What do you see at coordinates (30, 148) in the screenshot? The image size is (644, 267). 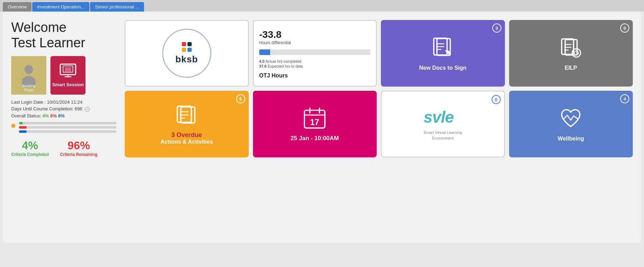 I see `stat-completed: 4% Criteria Completed` at bounding box center [30, 148].